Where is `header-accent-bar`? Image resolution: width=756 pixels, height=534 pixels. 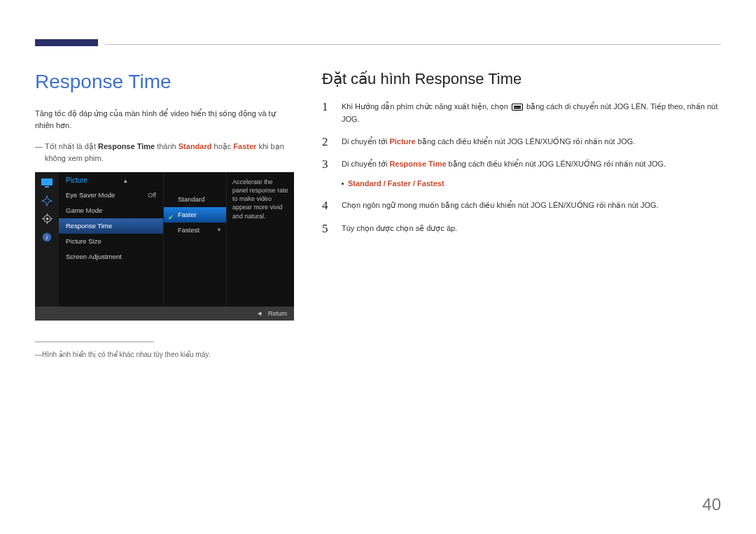 header-accent-bar is located at coordinates (66, 43).